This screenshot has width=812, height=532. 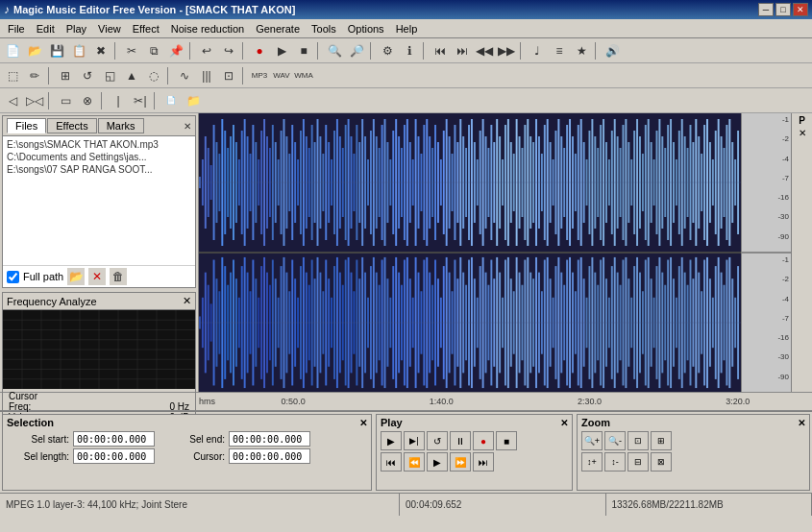 What do you see at coordinates (324, 29) in the screenshot?
I see `menu-tools: Tools` at bounding box center [324, 29].